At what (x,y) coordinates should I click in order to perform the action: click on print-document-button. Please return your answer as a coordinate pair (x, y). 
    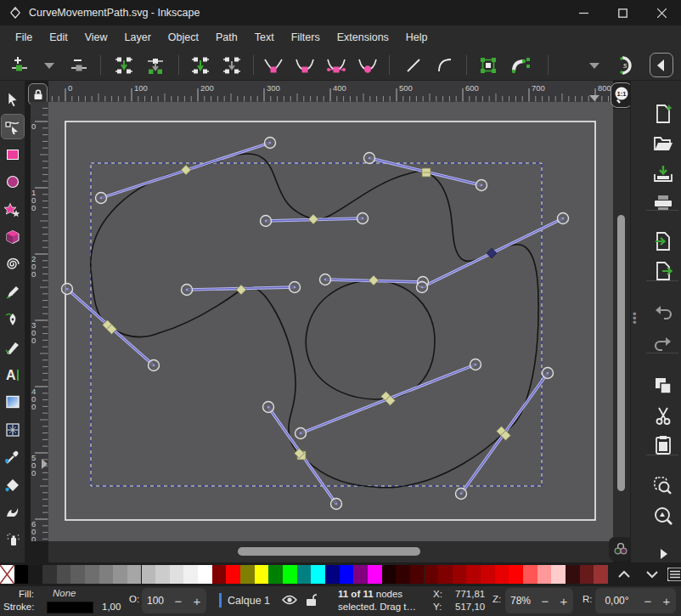
    Looking at the image, I should click on (663, 203).